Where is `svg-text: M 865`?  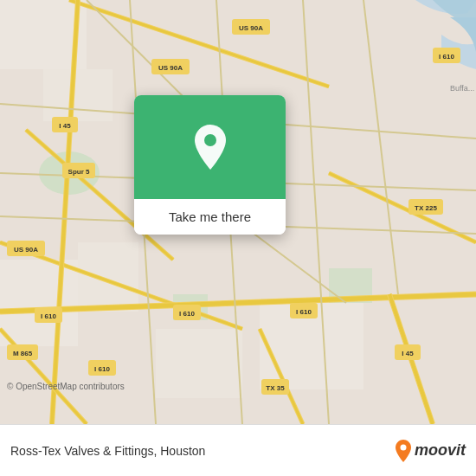 svg-text: M 865 is located at coordinates (23, 353).